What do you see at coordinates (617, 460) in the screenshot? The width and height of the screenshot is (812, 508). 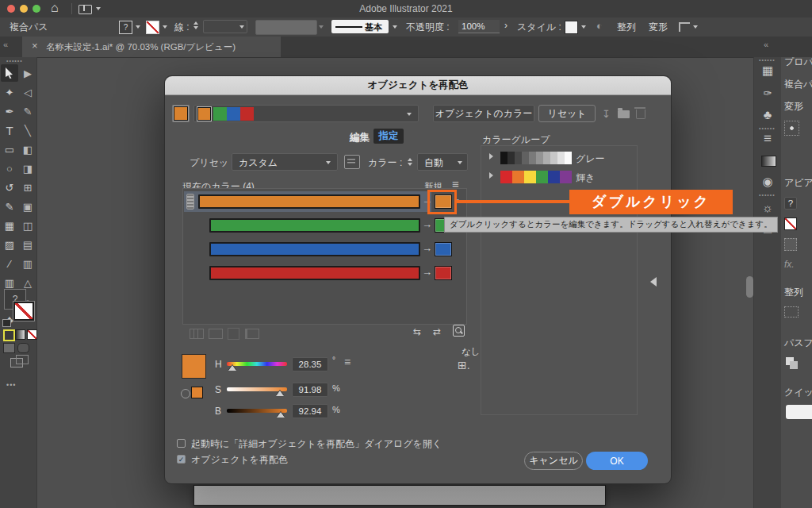 I see `ok-button: OK` at bounding box center [617, 460].